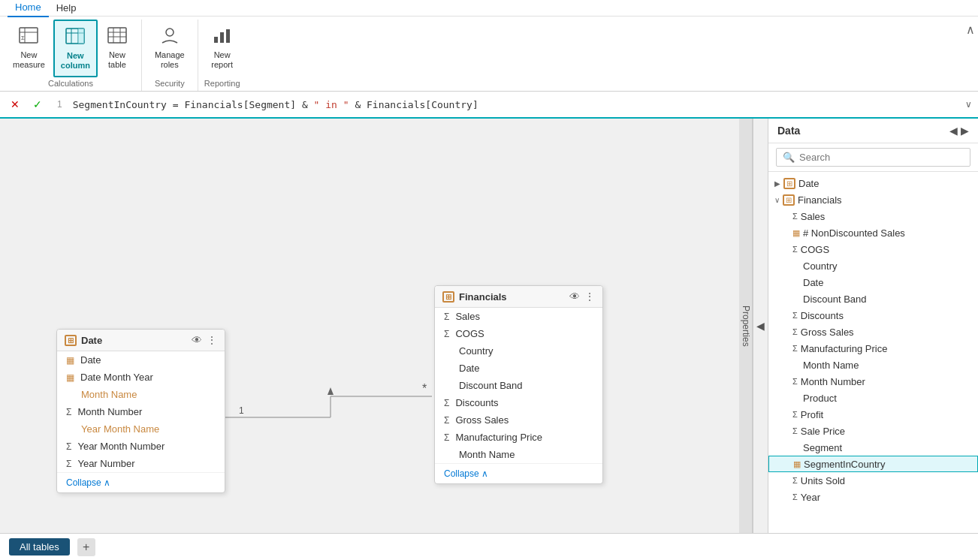 The height and width of the screenshot is (560, 978). What do you see at coordinates (482, 420) in the screenshot?
I see `fin-grosssales-label: Gross Sales` at bounding box center [482, 420].